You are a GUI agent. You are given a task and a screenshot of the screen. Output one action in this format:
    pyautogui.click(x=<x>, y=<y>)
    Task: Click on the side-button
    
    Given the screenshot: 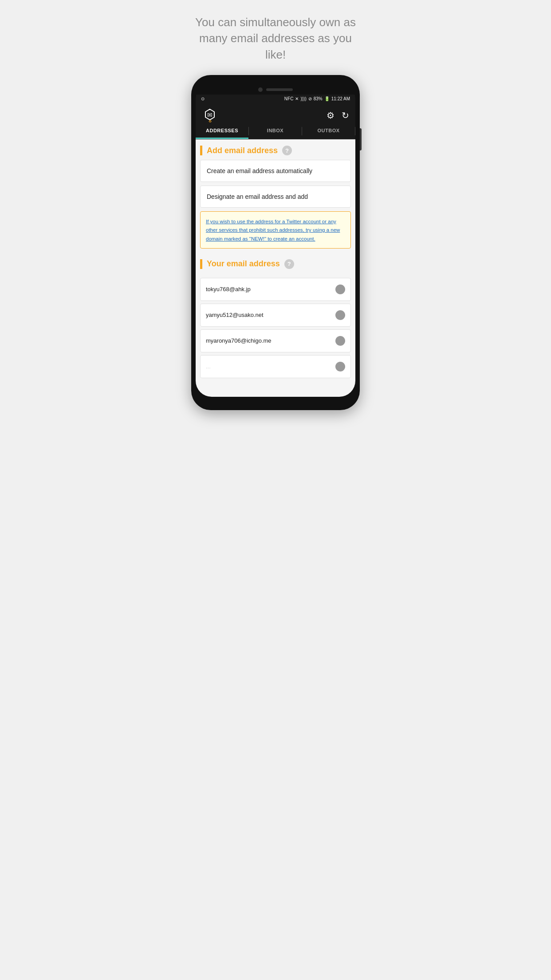 What is the action you would take?
    pyautogui.click(x=361, y=139)
    